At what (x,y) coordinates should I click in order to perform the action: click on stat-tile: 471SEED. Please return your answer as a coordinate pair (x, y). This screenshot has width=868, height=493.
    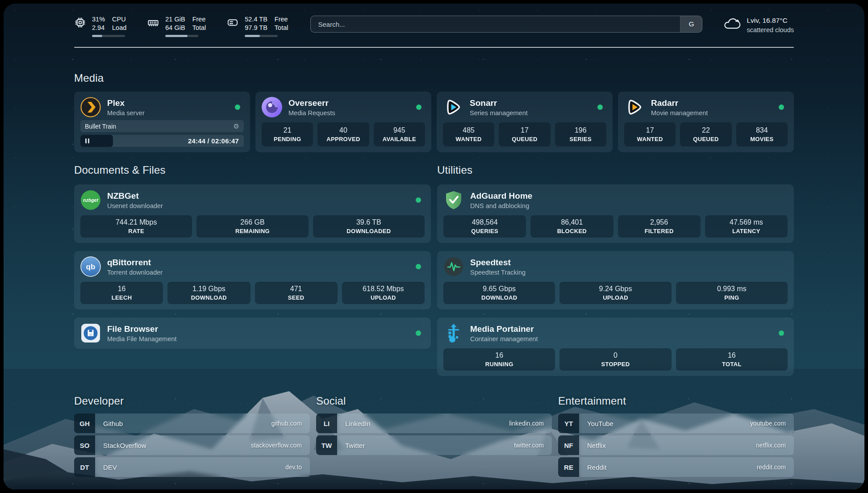
    Looking at the image, I should click on (296, 293).